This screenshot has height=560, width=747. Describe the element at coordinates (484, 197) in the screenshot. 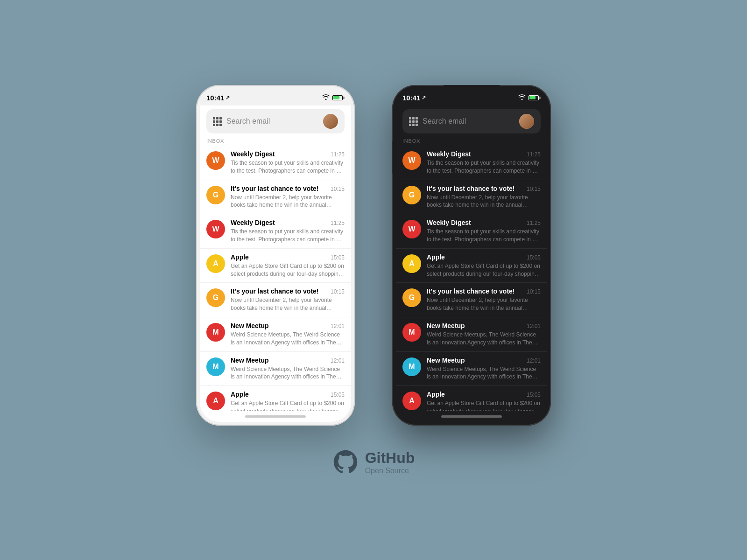

I see `email-content: It's your last chance to vote! 10:15 Now…` at that location.